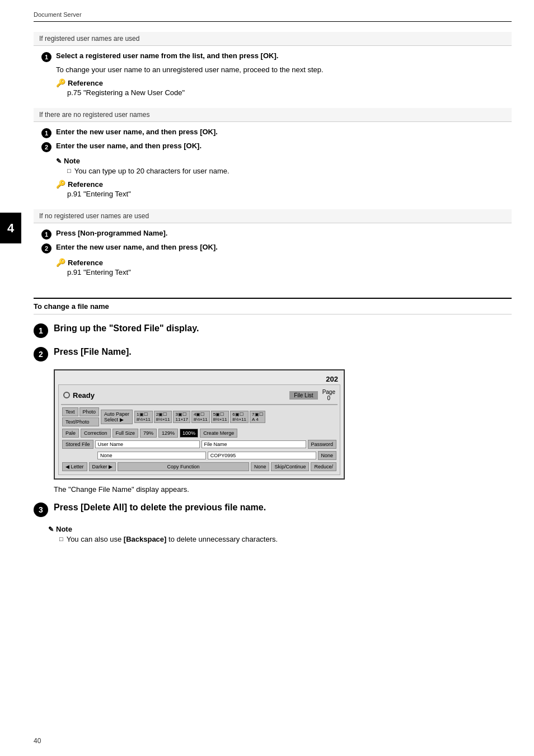 The width and height of the screenshot is (534, 756). I want to click on note-title-2: ✎ Note, so click(280, 161).